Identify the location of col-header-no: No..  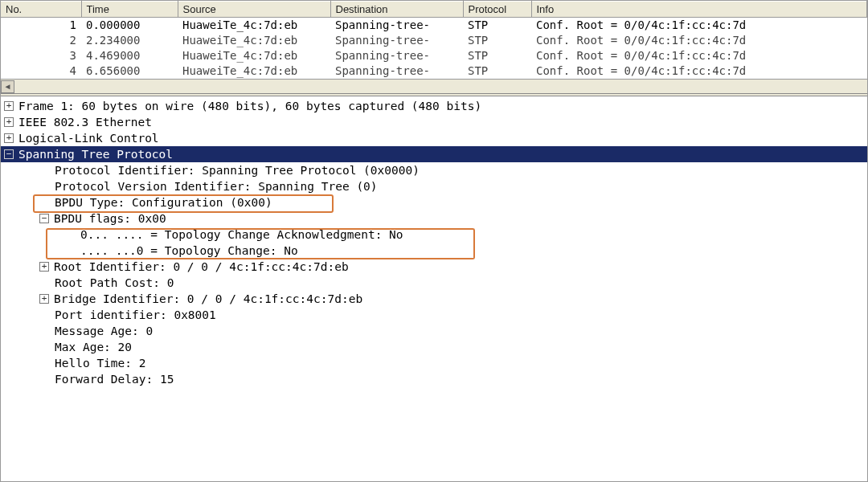
(41, 10).